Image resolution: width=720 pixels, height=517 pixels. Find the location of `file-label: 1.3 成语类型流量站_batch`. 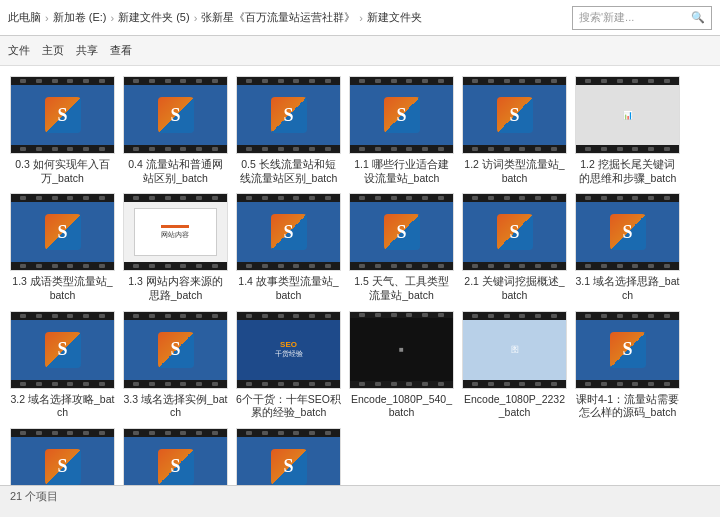

file-label: 1.3 成语类型流量站_batch is located at coordinates (62, 288).